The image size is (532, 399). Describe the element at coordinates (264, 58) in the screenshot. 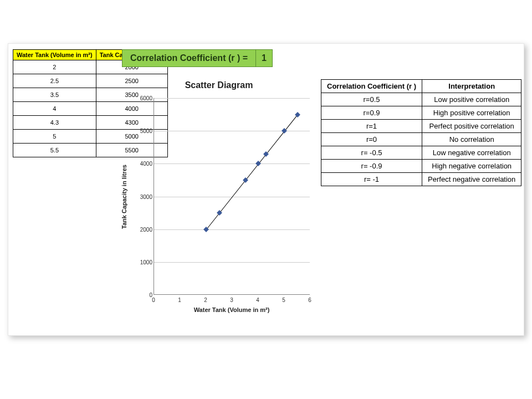

I see `correlation-value: 1` at that location.